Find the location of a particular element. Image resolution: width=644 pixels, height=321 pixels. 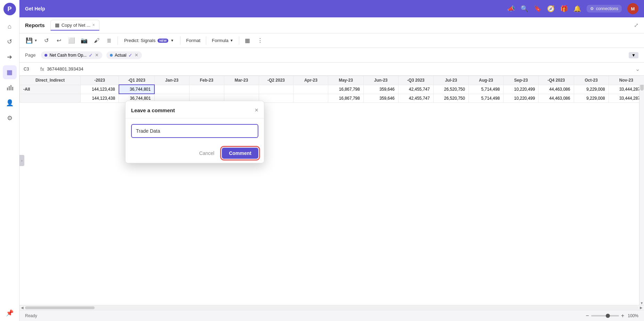

search-icon: 🔍 is located at coordinates (524, 9).